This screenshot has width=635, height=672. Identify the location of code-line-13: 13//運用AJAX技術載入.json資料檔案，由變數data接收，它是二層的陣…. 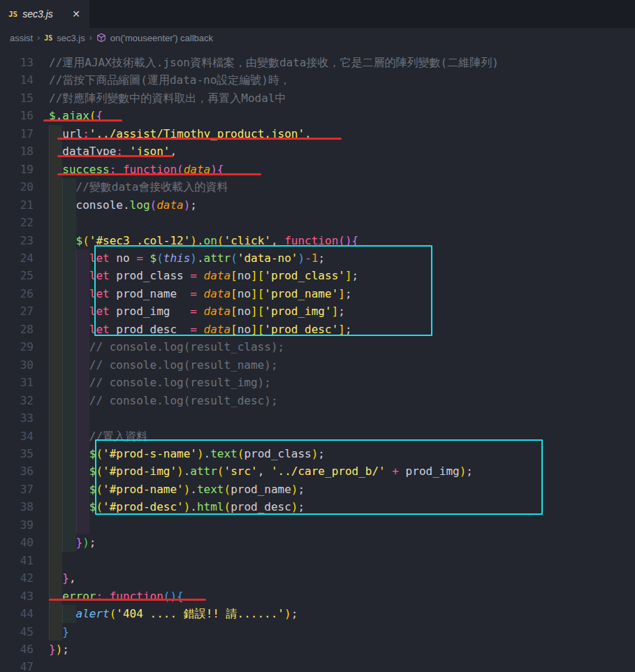
(317, 63).